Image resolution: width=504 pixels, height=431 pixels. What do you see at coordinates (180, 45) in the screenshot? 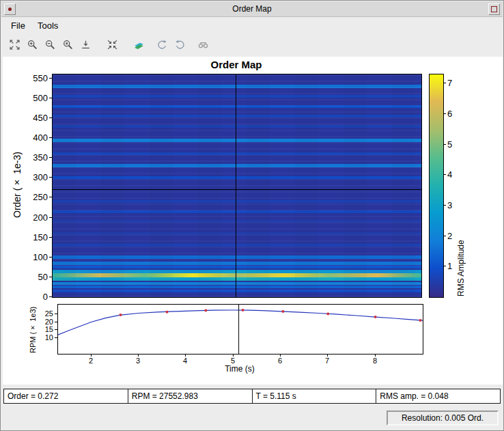
I see `rotate-cw-icon` at bounding box center [180, 45].